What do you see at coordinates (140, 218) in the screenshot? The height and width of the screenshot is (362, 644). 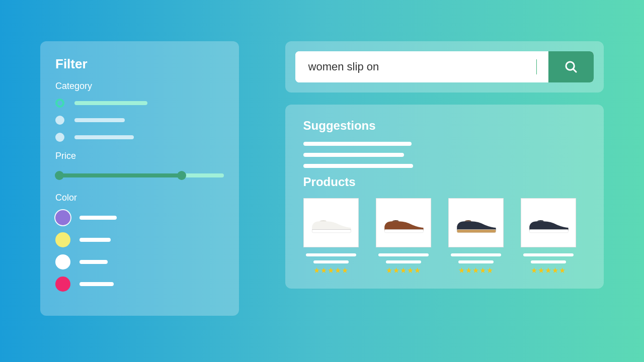 I see `color-option-purple` at bounding box center [140, 218].